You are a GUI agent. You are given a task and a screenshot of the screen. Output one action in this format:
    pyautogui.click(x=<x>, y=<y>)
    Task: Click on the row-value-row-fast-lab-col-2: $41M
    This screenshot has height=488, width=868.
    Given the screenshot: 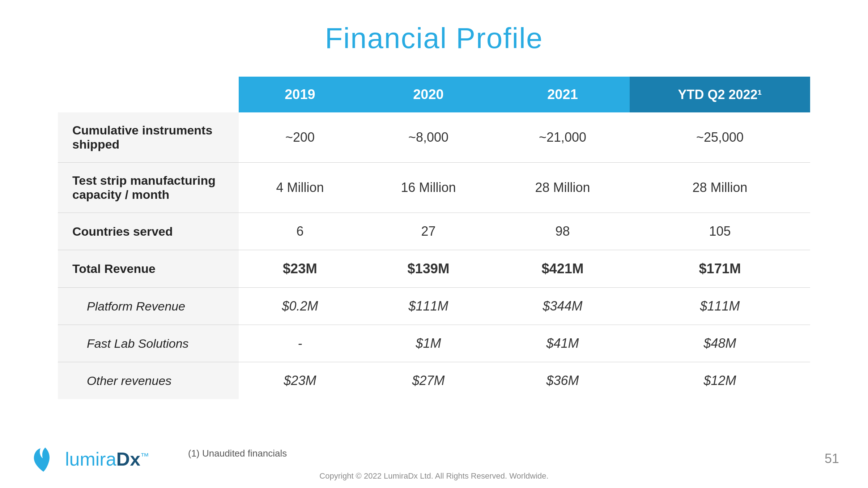 What is the action you would take?
    pyautogui.click(x=563, y=343)
    